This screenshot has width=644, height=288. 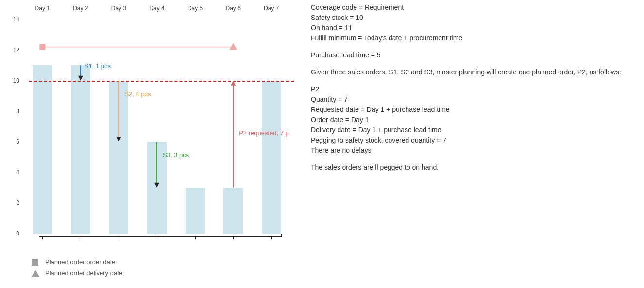 What do you see at coordinates (466, 110) in the screenshot?
I see `info-line: Requested date = Day 1 + purchase lead t…` at bounding box center [466, 110].